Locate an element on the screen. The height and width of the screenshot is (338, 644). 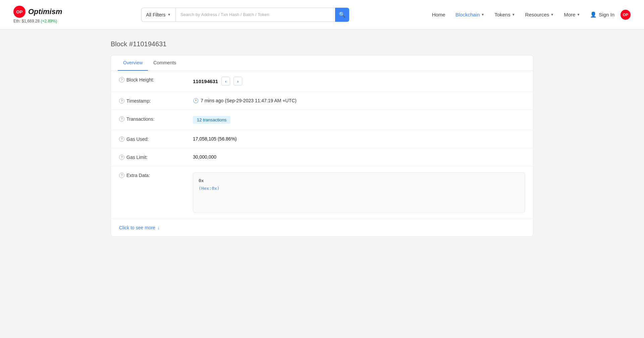
nav-tokens: Tokens ▼ is located at coordinates (504, 15).